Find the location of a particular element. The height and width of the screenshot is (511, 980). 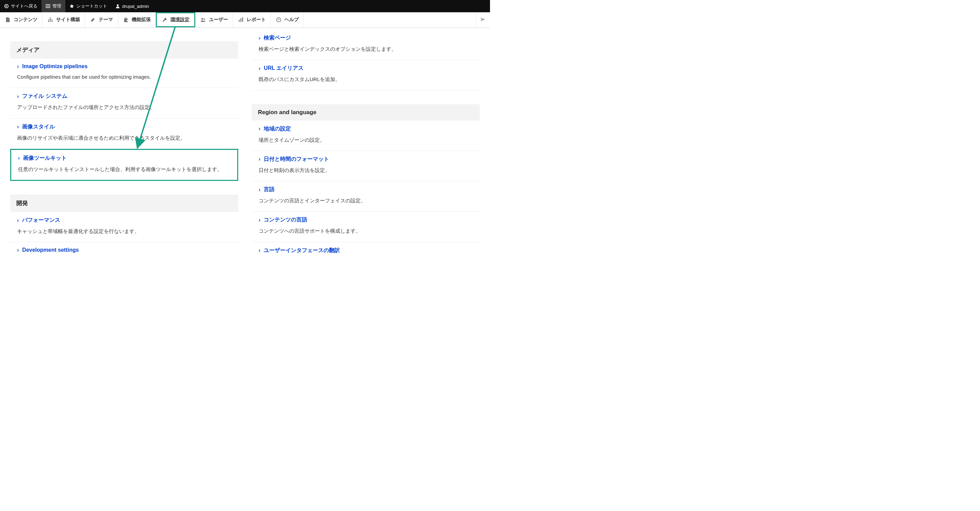

toolbar-appearance: テーマ is located at coordinates (102, 20).